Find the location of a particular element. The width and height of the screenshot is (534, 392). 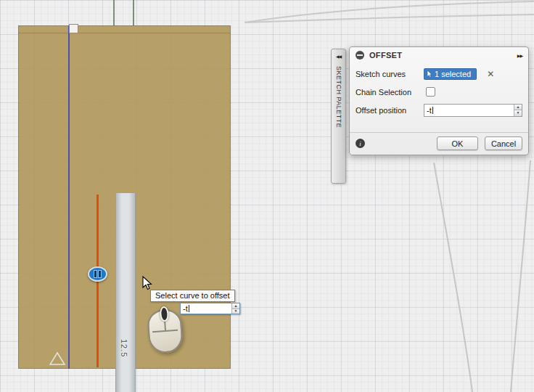

mouse-button-line is located at coordinates (165, 331).